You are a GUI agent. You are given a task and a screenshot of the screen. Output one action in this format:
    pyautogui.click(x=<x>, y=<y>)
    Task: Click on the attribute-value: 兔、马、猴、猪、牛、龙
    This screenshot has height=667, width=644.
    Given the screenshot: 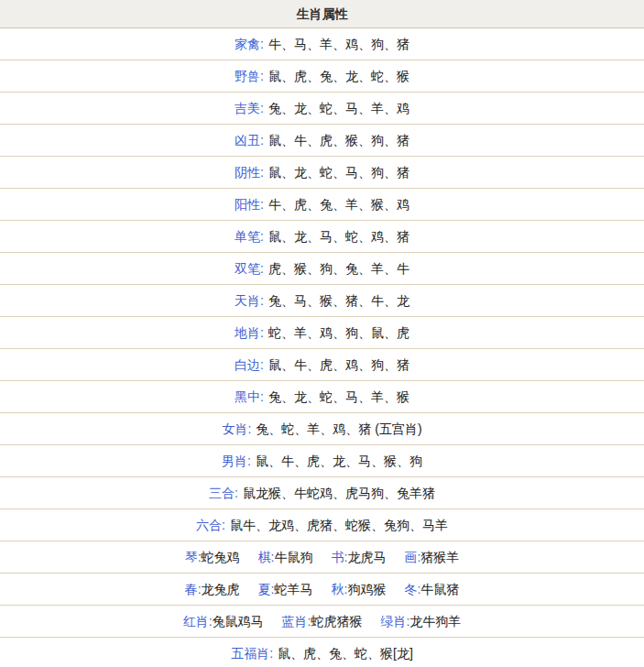 What is the action you would take?
    pyautogui.click(x=339, y=301)
    